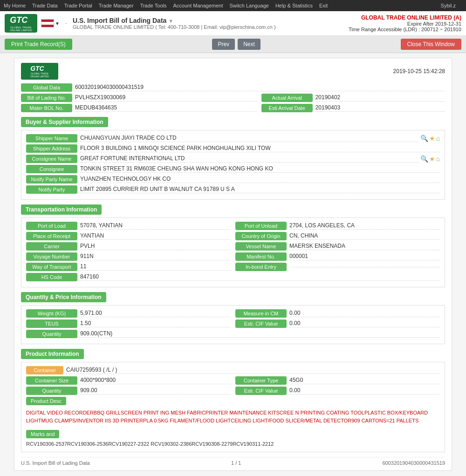 This screenshot has width=466, height=476. What do you see at coordinates (233, 6) in the screenshot?
I see `top-navigation: My Home Trade Data Trade Portal Trade Ma…` at bounding box center [233, 6].